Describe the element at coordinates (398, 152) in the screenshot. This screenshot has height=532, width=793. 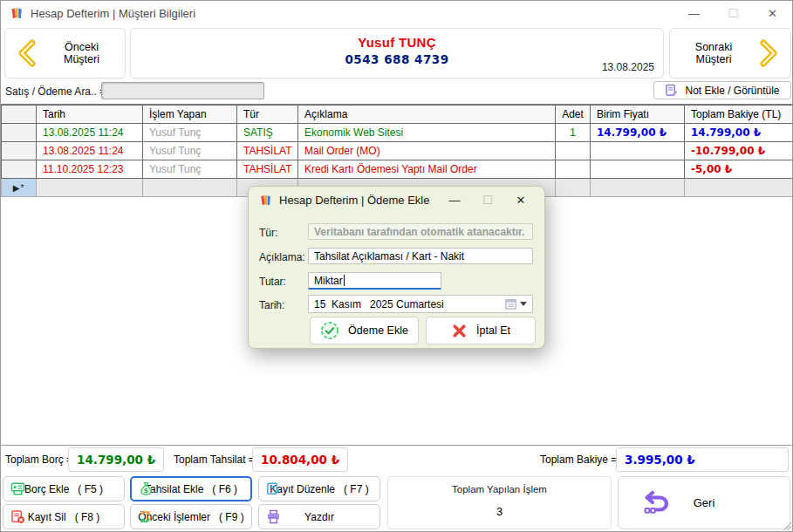
I see `table-row: 13.08.2025 11:24 Yusuf Tunç TAHSİLAT Mai…` at that location.